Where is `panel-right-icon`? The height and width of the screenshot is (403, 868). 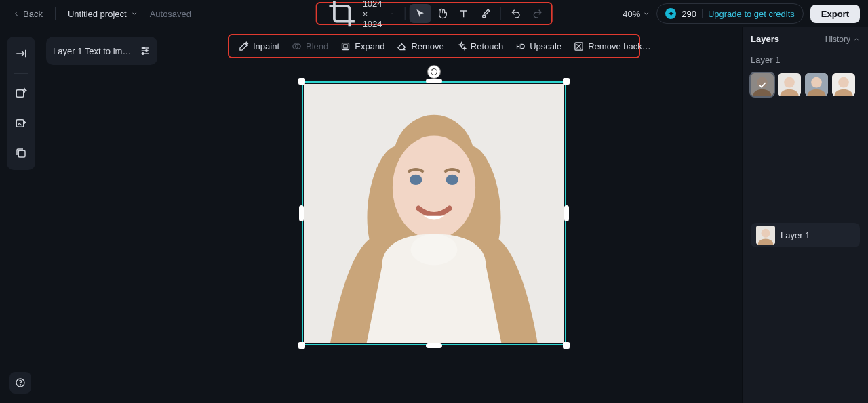
panel-right-icon is located at coordinates (21, 54).